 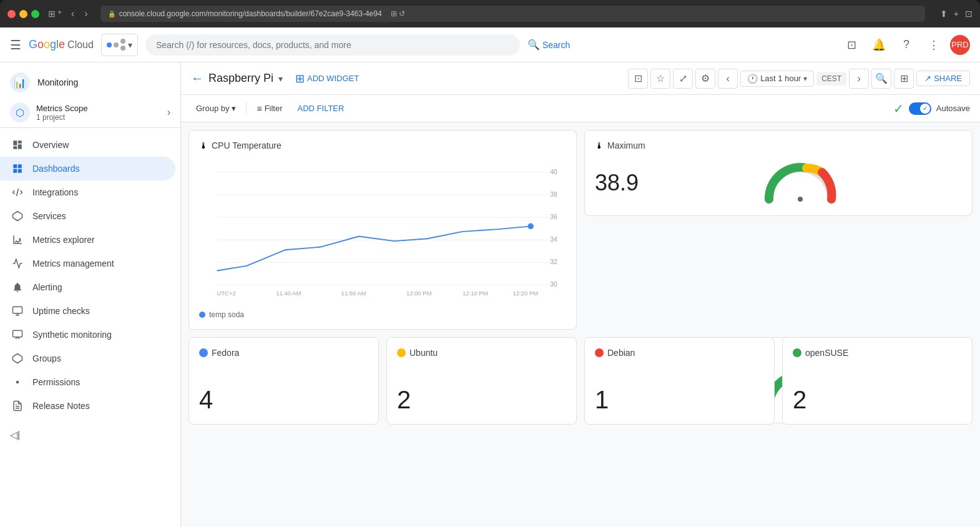 I want to click on alerting-icon, so click(x=17, y=287).